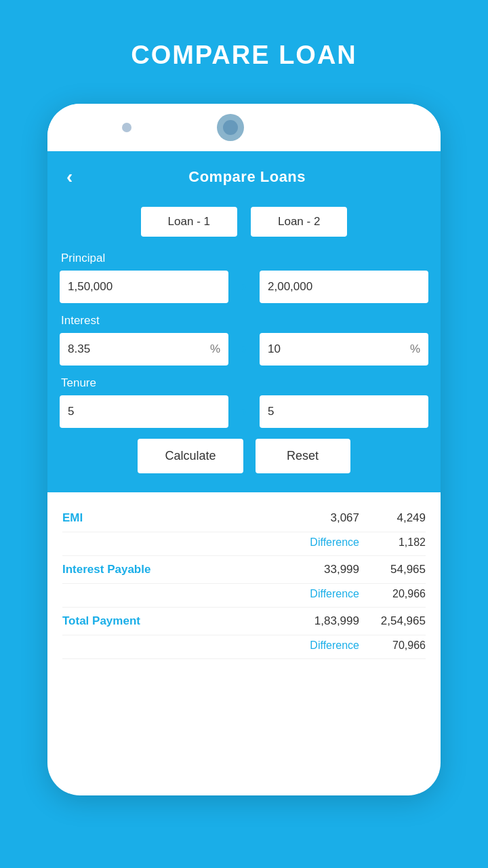  What do you see at coordinates (245, 321) in the screenshot?
I see `interest-label: Interest` at bounding box center [245, 321].